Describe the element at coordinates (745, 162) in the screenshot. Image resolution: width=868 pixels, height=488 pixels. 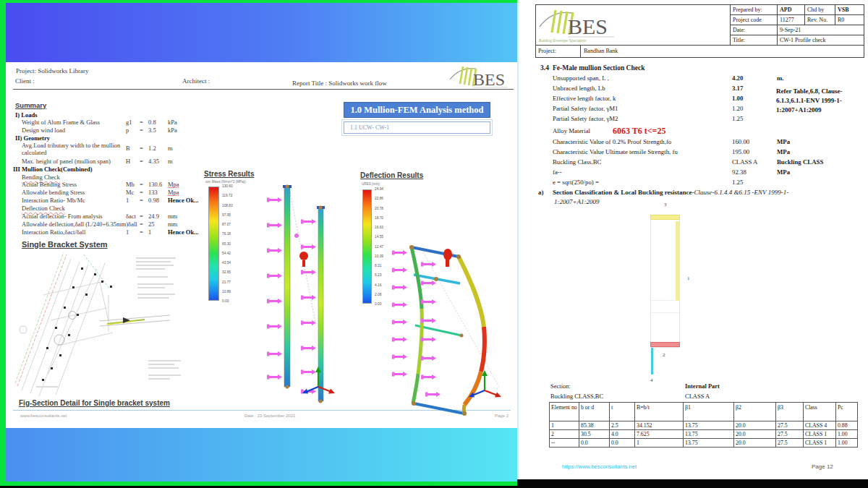
I see `param-value: CLASS A` at that location.